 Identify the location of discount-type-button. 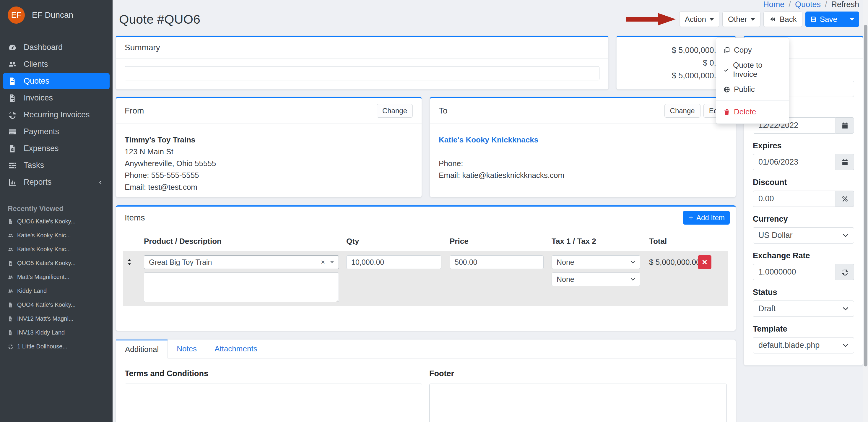
(845, 199).